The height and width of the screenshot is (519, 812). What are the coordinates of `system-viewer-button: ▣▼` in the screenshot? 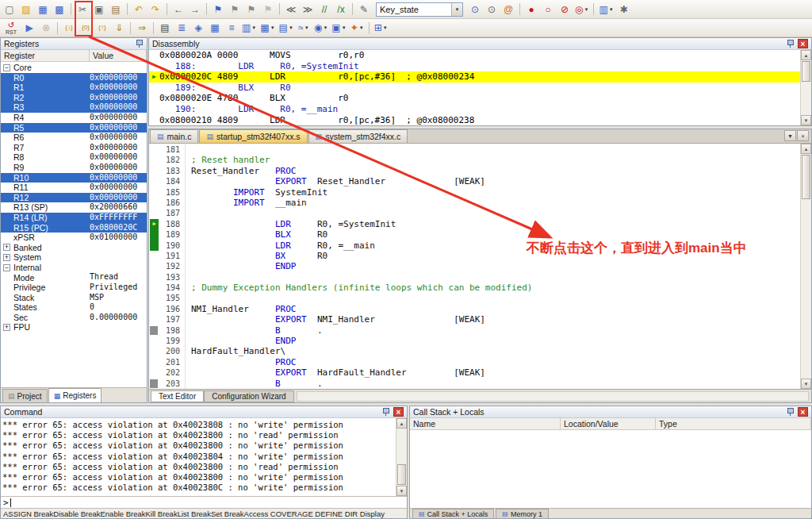 It's located at (339, 28).